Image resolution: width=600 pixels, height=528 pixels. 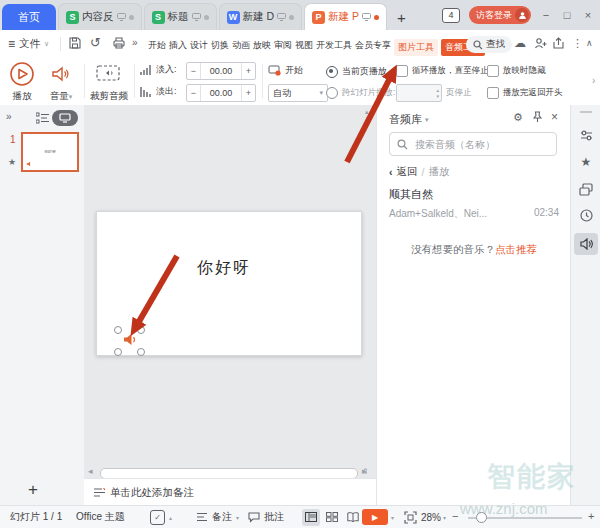 I want to click on back-link: 返回, so click(x=408, y=172).